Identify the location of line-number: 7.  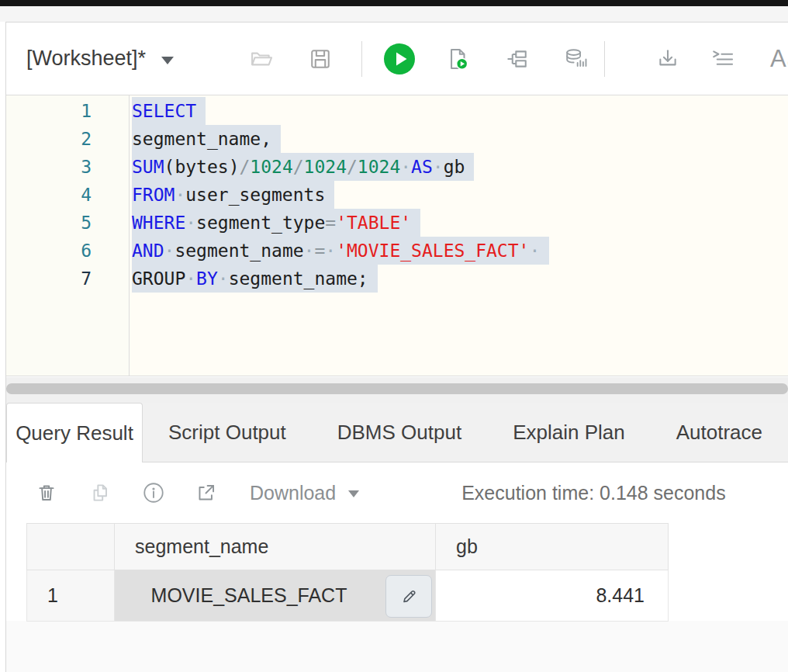
(67, 279).